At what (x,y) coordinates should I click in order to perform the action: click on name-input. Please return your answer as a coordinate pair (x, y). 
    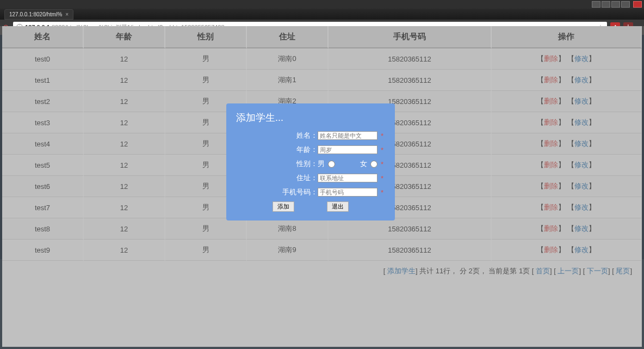
    Looking at the image, I should click on (348, 136).